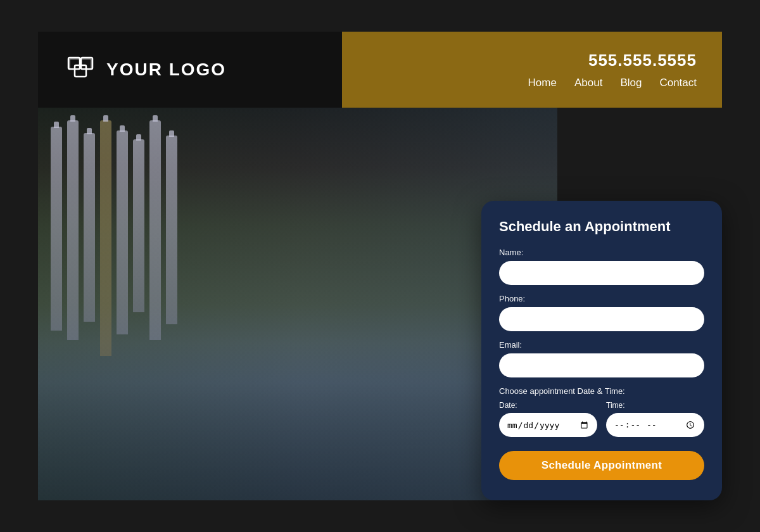 This screenshot has width=760, height=532. I want to click on phone-input, so click(602, 319).